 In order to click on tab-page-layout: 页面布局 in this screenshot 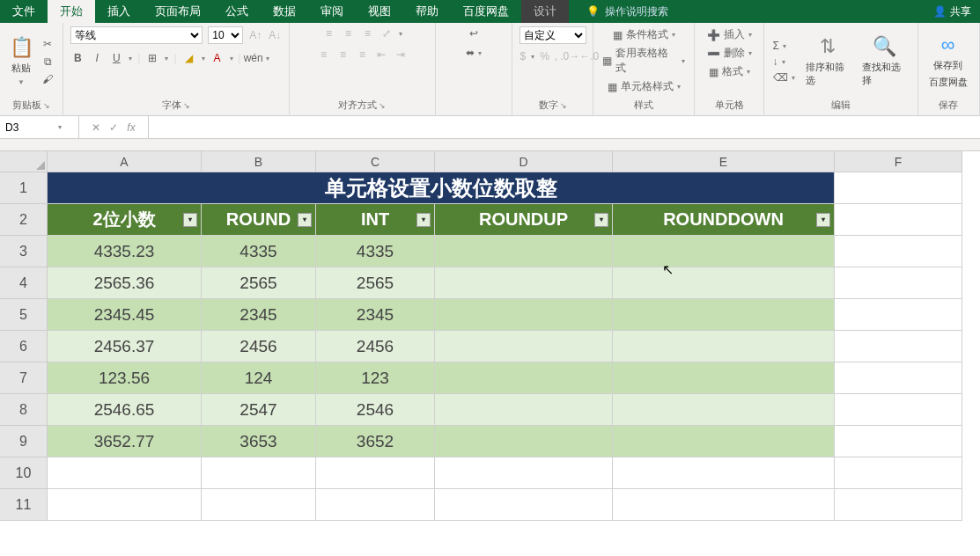, I will do `click(178, 11)`.